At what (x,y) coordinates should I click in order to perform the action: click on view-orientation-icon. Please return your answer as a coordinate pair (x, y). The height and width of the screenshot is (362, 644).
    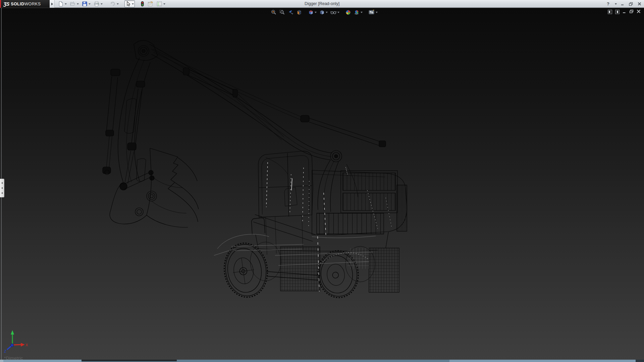
    Looking at the image, I should click on (311, 12).